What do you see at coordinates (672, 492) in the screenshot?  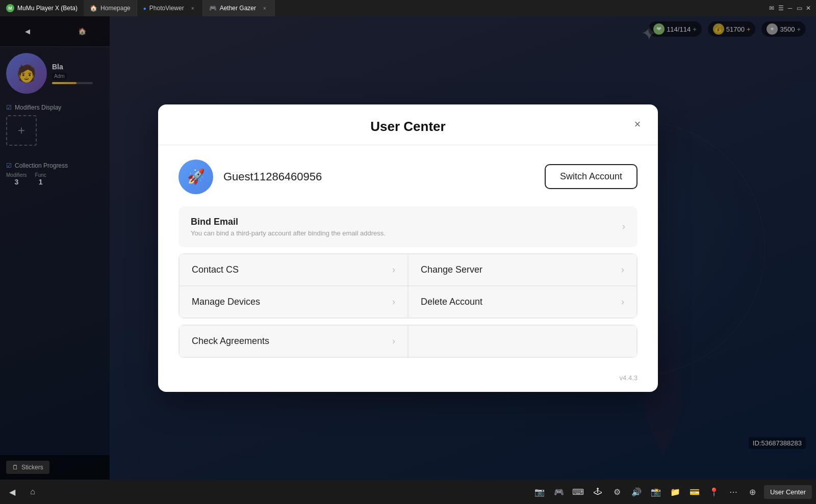 I see `taskbar-right: 📷 🎮 ⌨ 🕹 ⚙ 🔊 📸 📁 💳 📍 ⋯ ⊕ User Center` at bounding box center [672, 492].